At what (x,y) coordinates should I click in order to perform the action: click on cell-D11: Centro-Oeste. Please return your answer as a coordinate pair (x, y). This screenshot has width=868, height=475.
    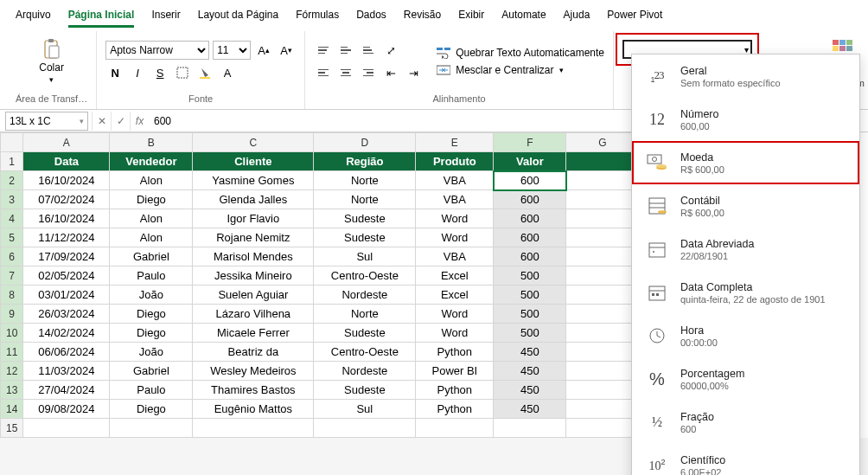
    Looking at the image, I should click on (365, 352).